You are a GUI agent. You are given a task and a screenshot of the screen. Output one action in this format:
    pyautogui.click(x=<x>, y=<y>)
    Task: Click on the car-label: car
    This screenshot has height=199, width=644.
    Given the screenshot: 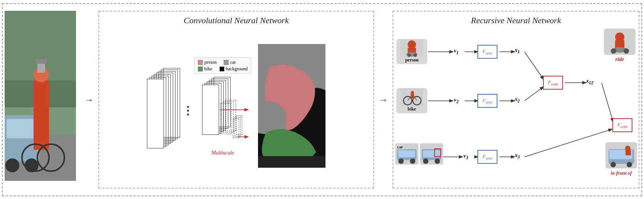 What is the action you would take?
    pyautogui.click(x=400, y=147)
    